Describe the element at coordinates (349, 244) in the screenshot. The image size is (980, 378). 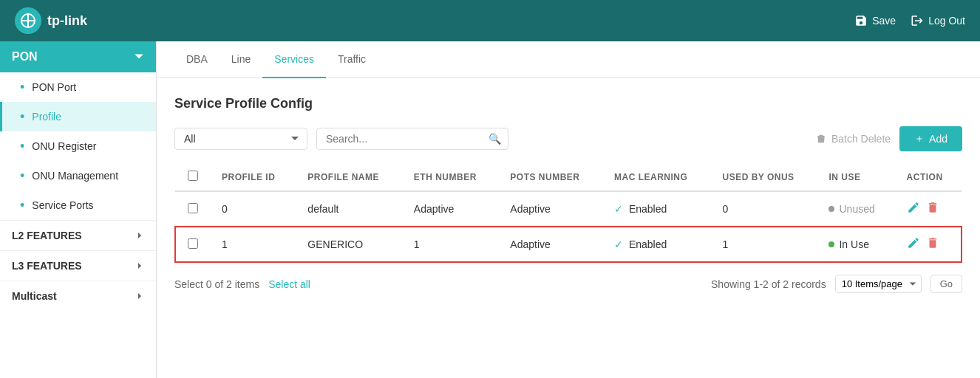
I see `cell-profile-name: GENERICO` at that location.